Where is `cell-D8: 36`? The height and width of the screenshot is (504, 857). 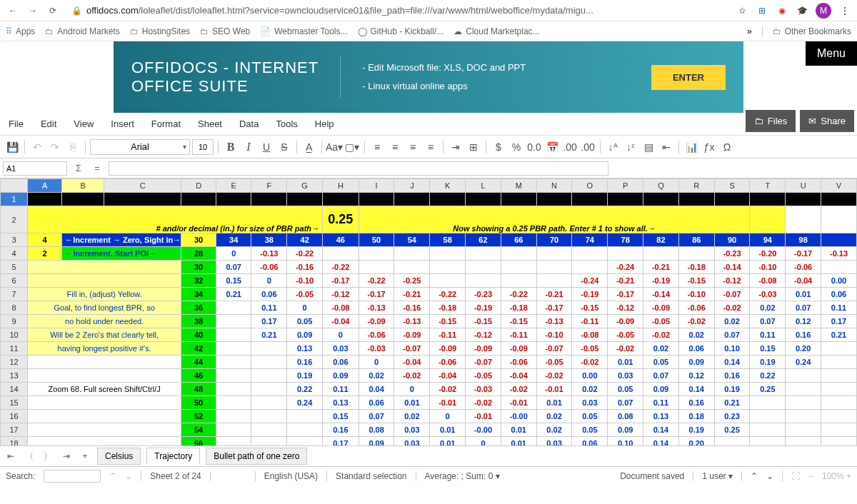
cell-D8: 36 is located at coordinates (199, 308).